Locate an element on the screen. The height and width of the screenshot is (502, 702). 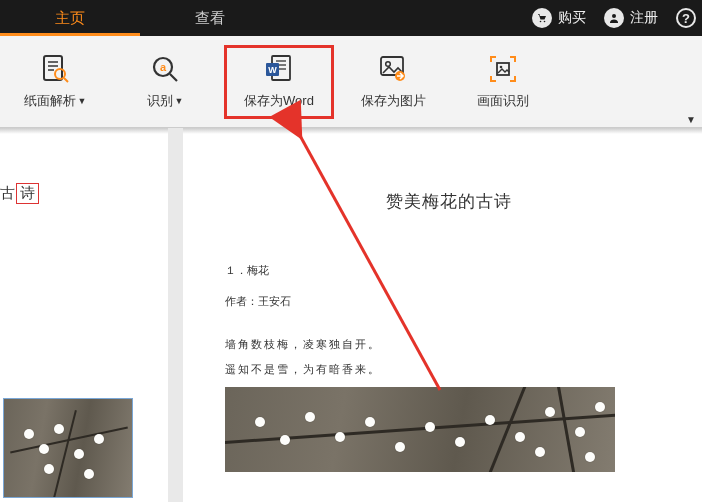
tab-view-label: 查看 is located at coordinates (210, 18).